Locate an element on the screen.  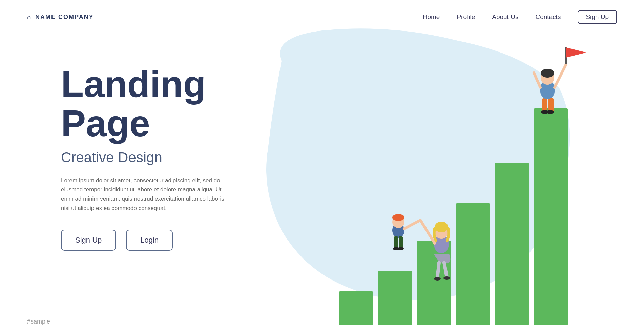
hero-buttons: Sign Up Login is located at coordinates (166, 240).